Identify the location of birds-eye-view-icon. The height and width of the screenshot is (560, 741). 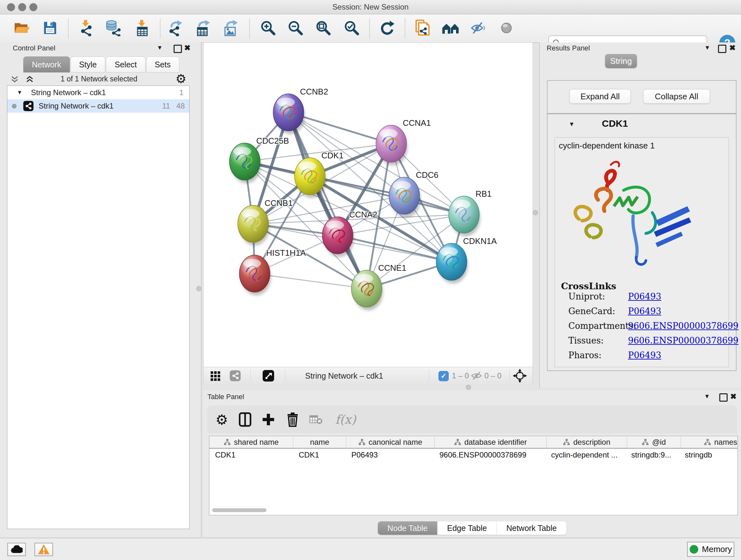
(268, 376).